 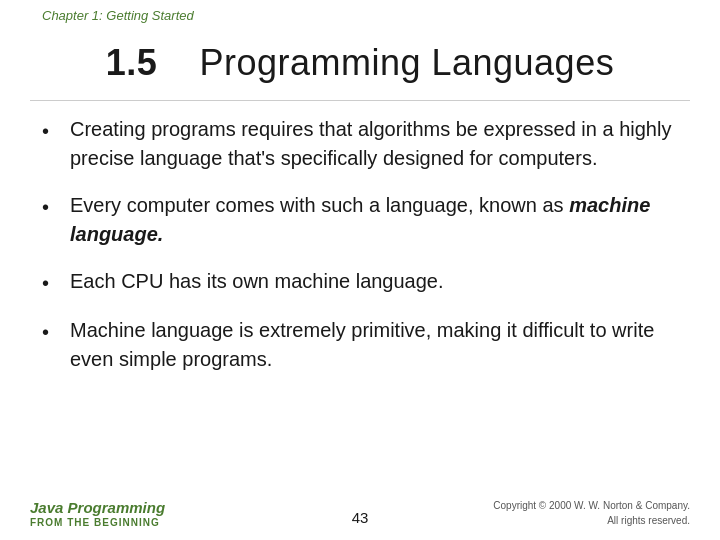 I want to click on divider-line, so click(x=360, y=100).